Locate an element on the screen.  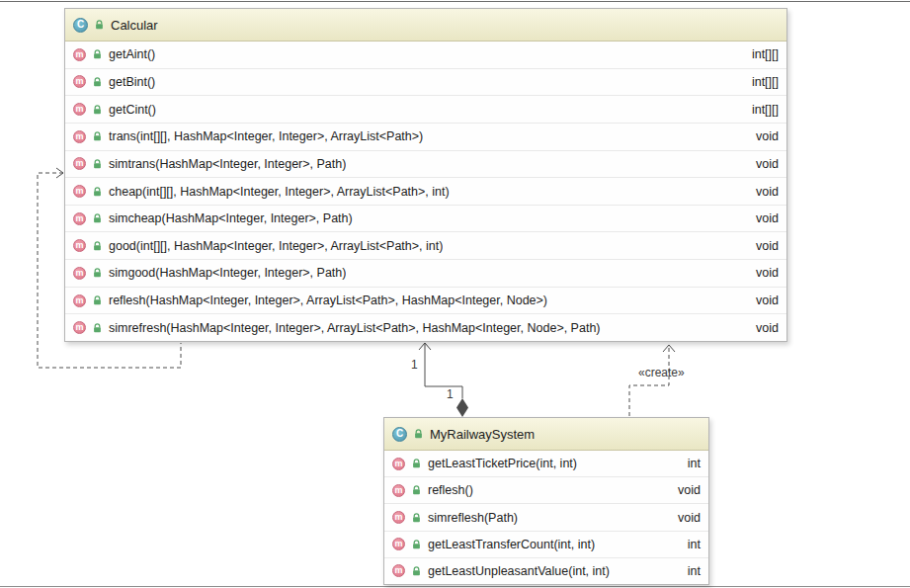
method-row: m getLeastUnpleasantValue(int, int) int is located at coordinates (546, 571).